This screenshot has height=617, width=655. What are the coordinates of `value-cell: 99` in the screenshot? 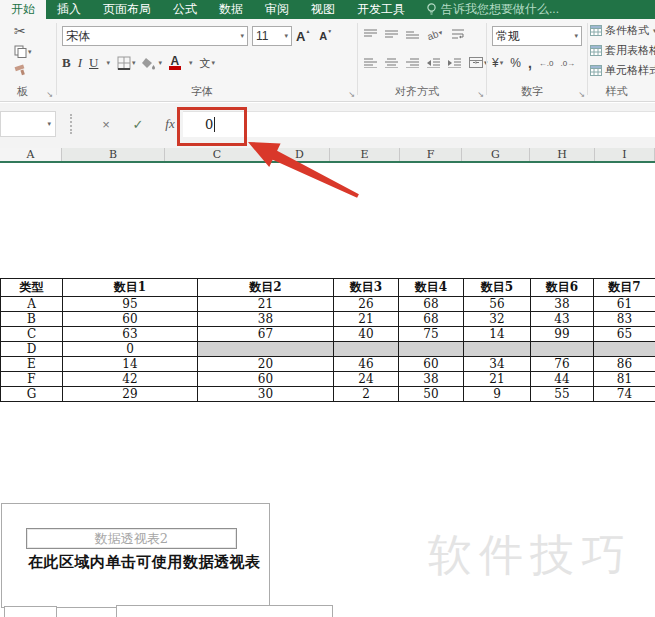 It's located at (562, 334).